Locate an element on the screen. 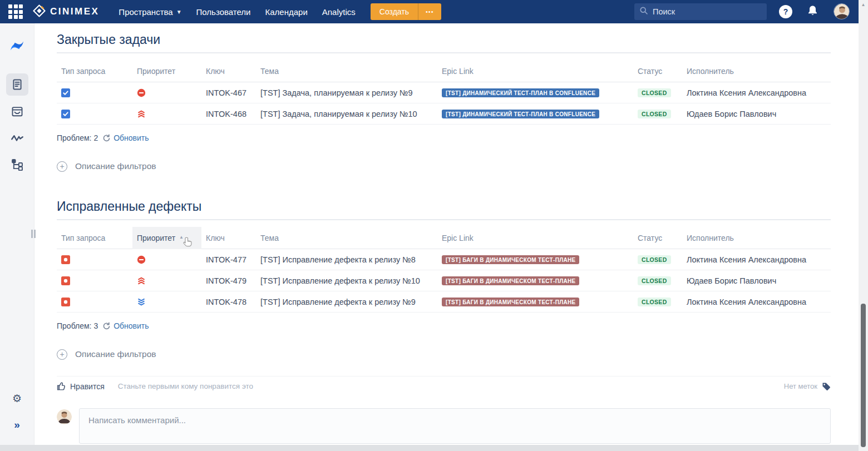  brand-logo: CINIMEX is located at coordinates (66, 12).